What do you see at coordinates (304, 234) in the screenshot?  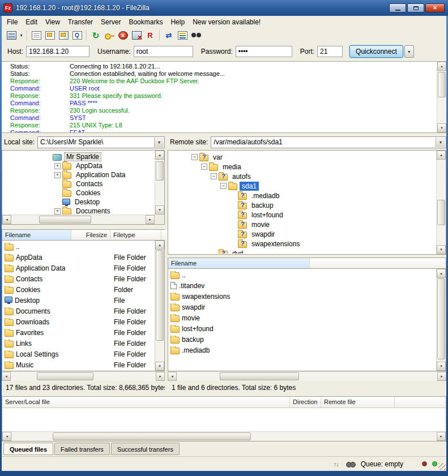 I see `tree-item-swapdir: swapdir` at bounding box center [304, 234].